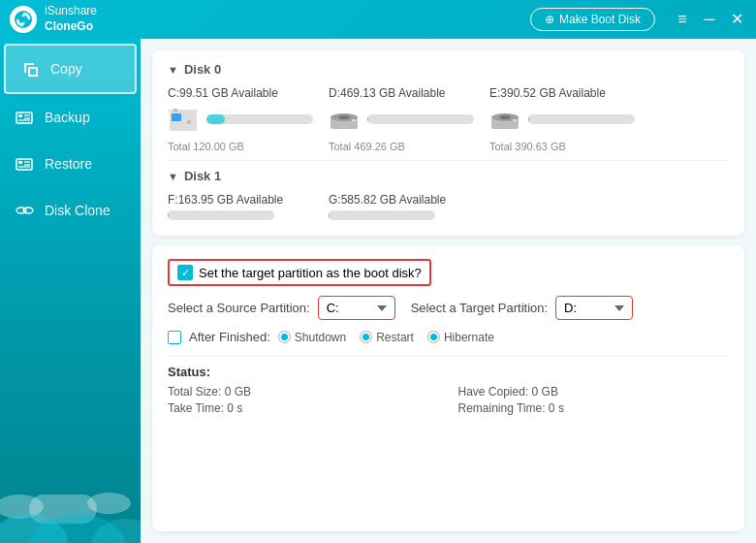 The width and height of the screenshot is (756, 543). I want to click on disk0-chevron: ▼, so click(173, 70).